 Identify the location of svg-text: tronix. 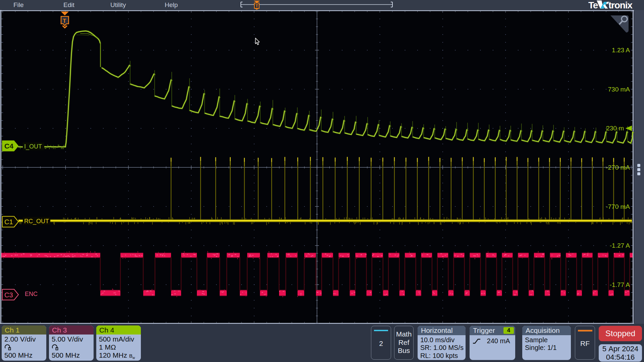
(621, 5).